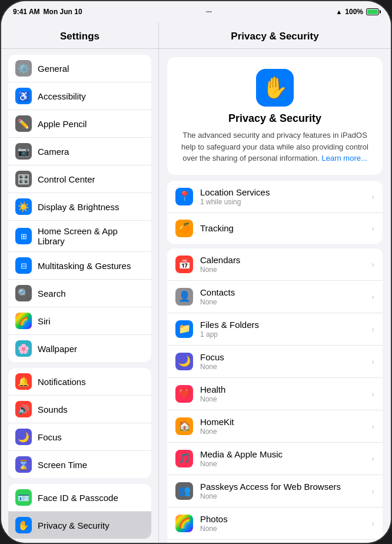  I want to click on camera-label: Camera, so click(53, 152).